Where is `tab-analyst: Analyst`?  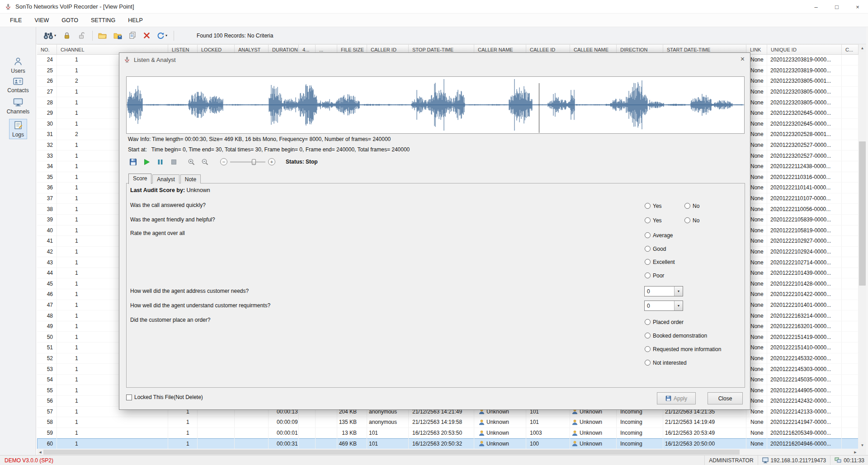 tab-analyst: Analyst is located at coordinates (165, 179).